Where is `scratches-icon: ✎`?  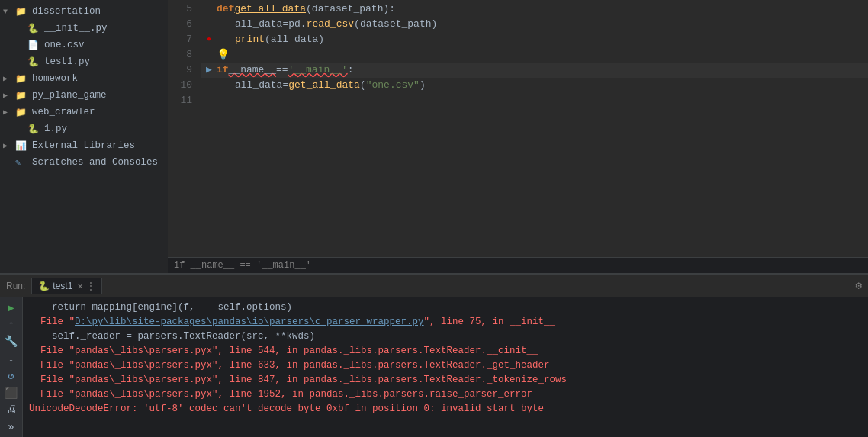 scratches-icon: ✎ is located at coordinates (22, 163).